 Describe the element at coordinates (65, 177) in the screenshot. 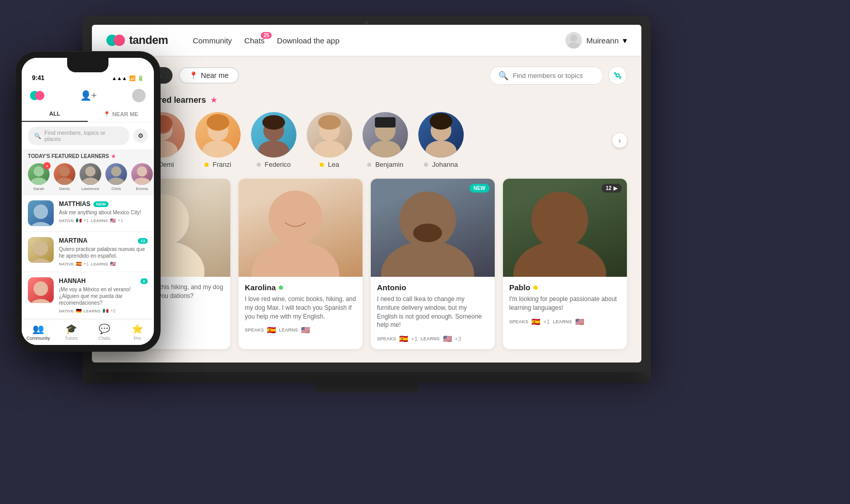

I see `phone-avatar-denis: Denis` at that location.